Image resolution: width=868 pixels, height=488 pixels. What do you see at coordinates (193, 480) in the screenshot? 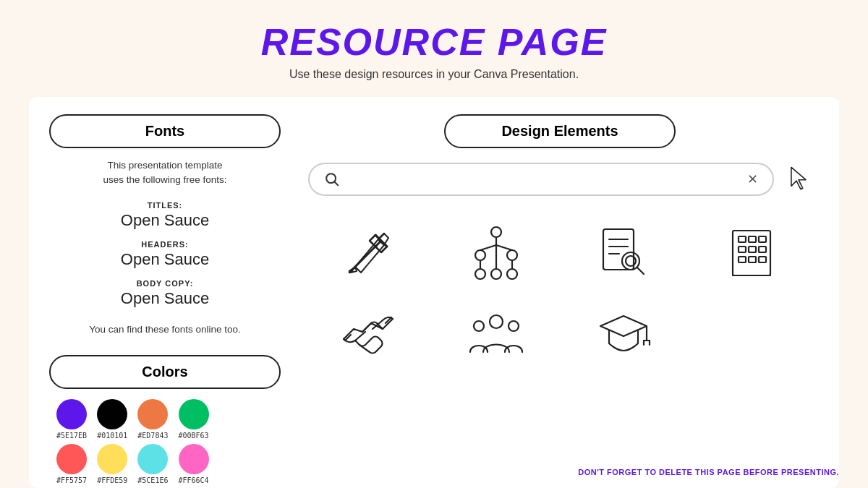
I see `color-label-pink: #FF66C4` at bounding box center [193, 480].